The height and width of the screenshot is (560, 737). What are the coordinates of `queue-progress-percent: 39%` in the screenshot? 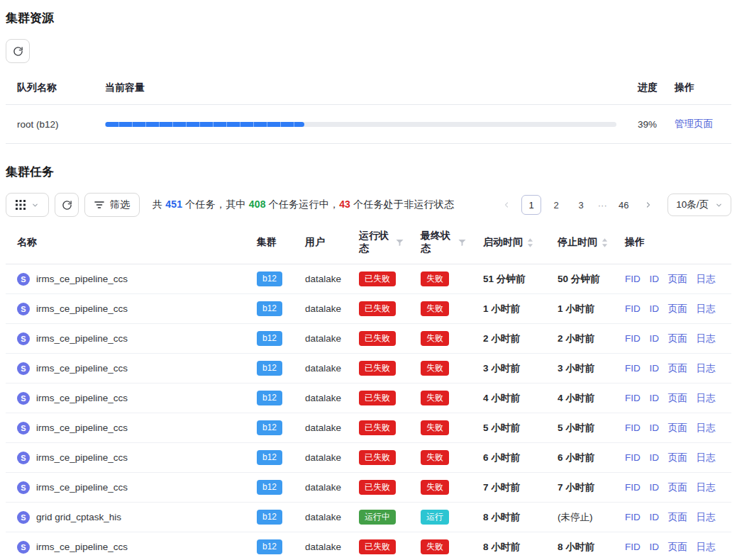 It's located at (645, 125).